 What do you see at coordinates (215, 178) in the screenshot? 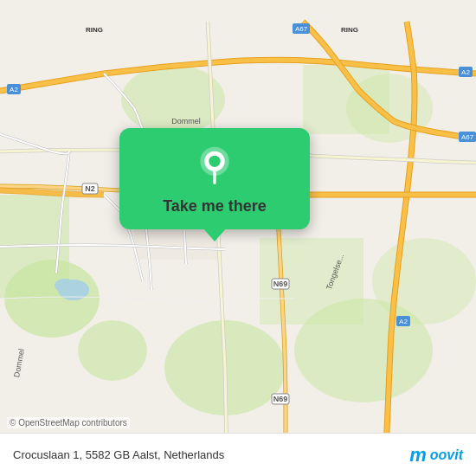
I see `location-popup: Take me there` at bounding box center [215, 178].